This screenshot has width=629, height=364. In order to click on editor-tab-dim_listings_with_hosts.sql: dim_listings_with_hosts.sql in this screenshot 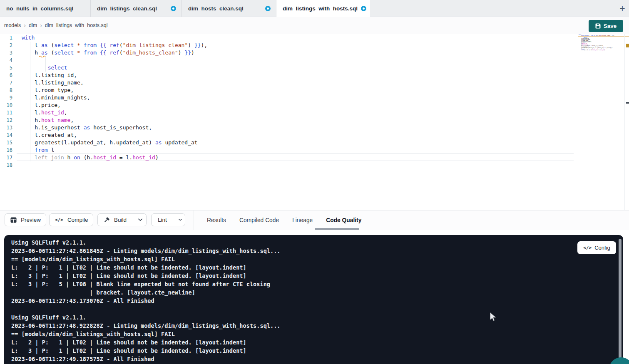, I will do `click(323, 8)`.